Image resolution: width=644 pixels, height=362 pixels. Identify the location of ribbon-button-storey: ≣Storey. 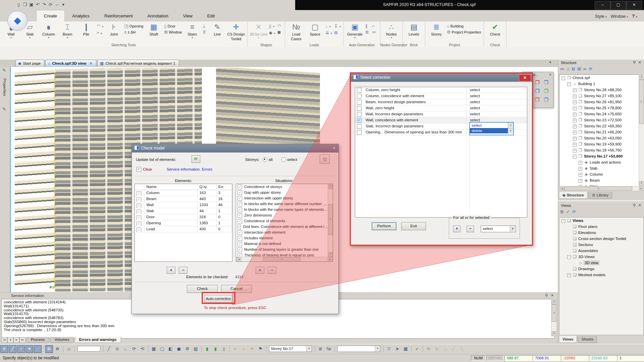
(436, 29).